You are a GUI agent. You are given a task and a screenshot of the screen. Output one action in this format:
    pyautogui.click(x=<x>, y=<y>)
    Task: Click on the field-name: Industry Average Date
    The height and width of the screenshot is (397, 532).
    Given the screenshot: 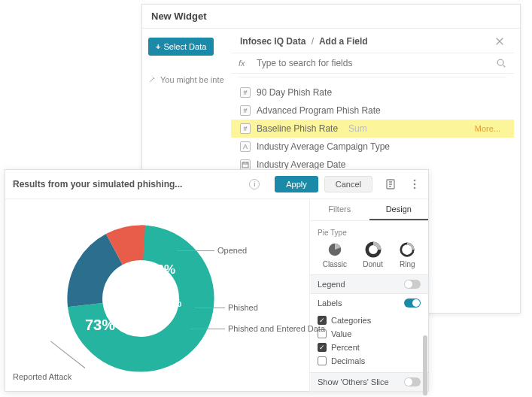 What is the action you would take?
    pyautogui.click(x=301, y=165)
    